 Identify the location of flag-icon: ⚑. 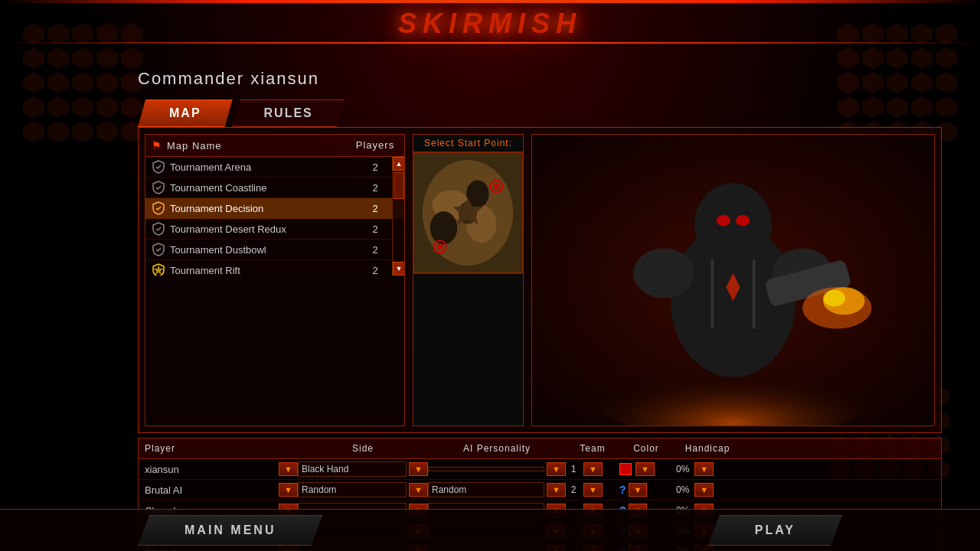
(157, 145).